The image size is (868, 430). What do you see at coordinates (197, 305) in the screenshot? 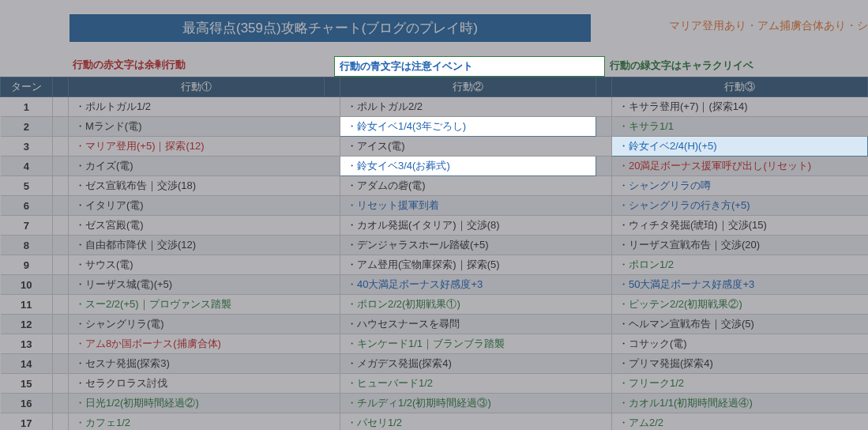
I see `action-cell: ・スー2/2(+5)｜プロヴァンス踏襲` at bounding box center [197, 305].